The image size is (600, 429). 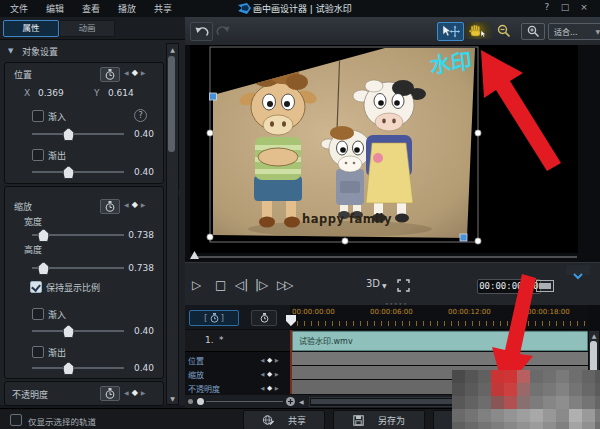 What do you see at coordinates (478, 30) in the screenshot?
I see `hand-tool-button` at bounding box center [478, 30].